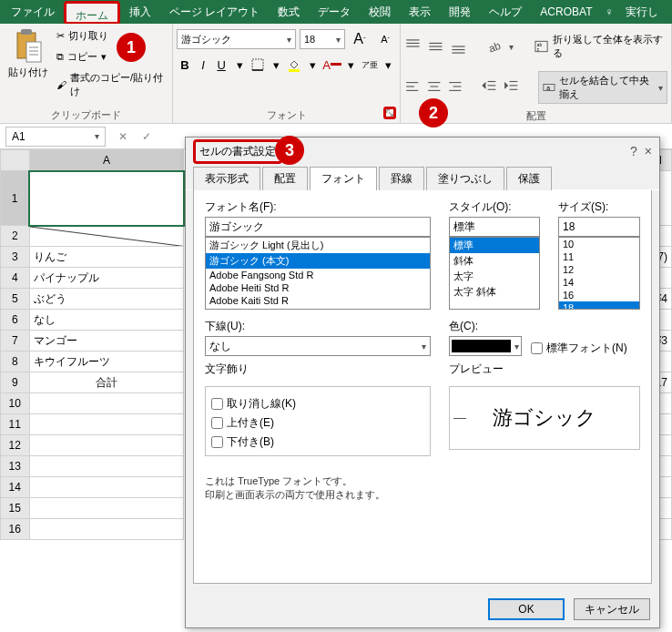  Describe the element at coordinates (113, 85) in the screenshot. I see `format-painter-button: 🖌書式のコピー/貼り付け` at that location.